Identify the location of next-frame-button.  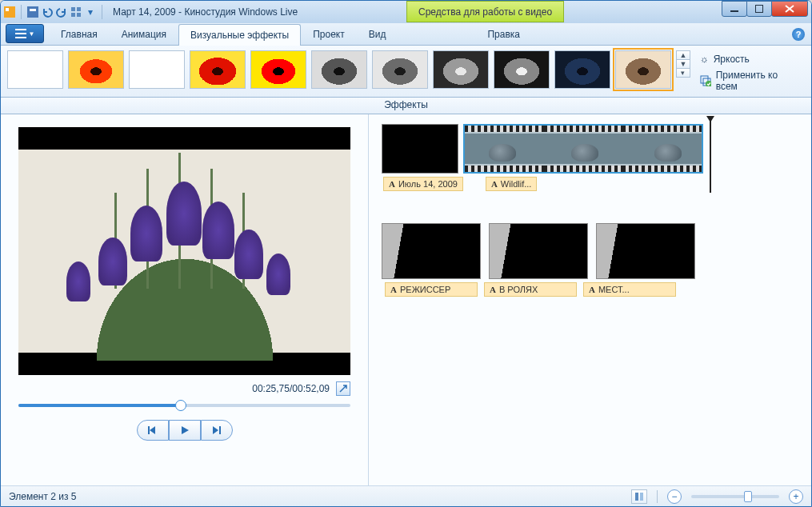
(217, 430).